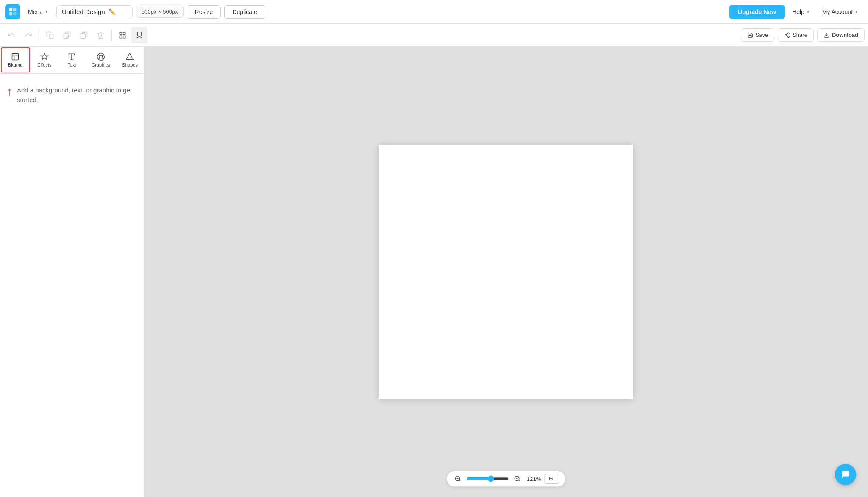 The width and height of the screenshot is (868, 497). What do you see at coordinates (101, 35) in the screenshot?
I see `delete-button` at bounding box center [101, 35].